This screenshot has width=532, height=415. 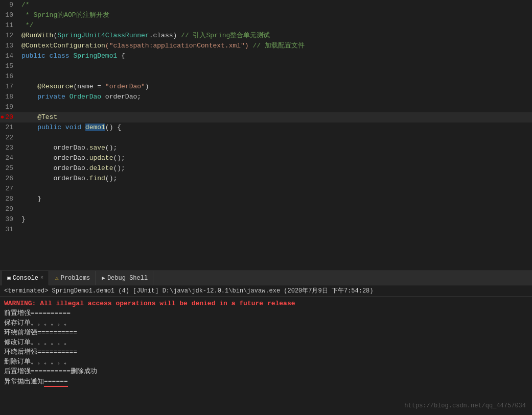 What do you see at coordinates (266, 291) in the screenshot?
I see `console-header: <terminated> SpringDemo1.demo1 (4) [JUni…` at bounding box center [266, 291].